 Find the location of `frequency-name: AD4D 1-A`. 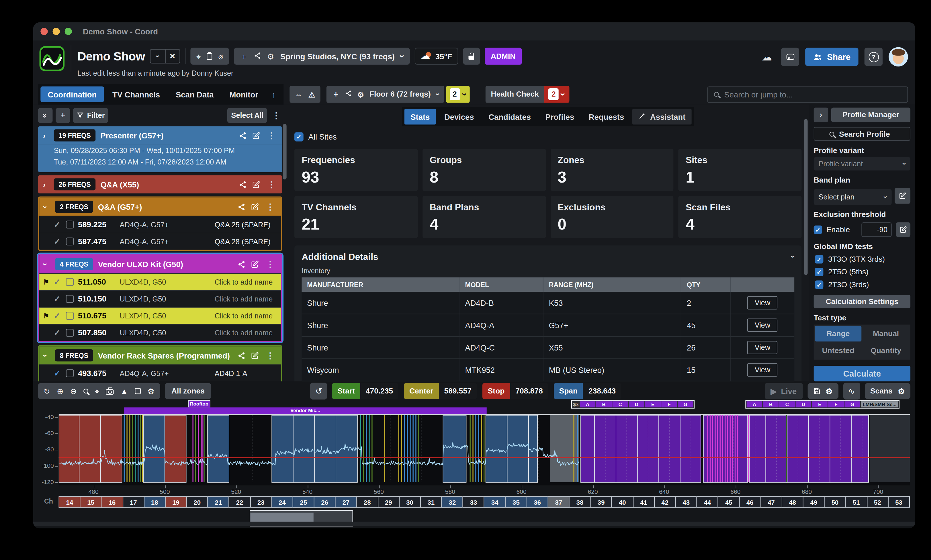

frequency-name: AD4D 1-A is located at coordinates (246, 374).